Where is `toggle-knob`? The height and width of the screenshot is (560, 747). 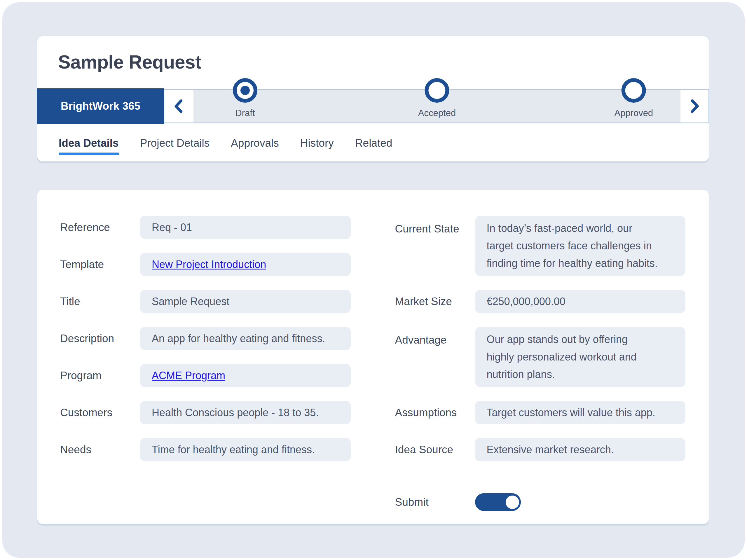 toggle-knob is located at coordinates (512, 502).